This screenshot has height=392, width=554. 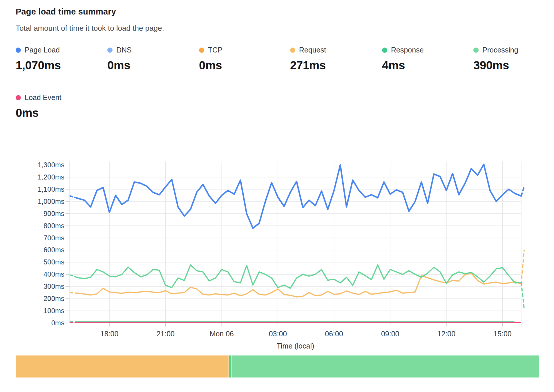 I want to click on load-event-legend-dot-icon, so click(x=18, y=98).